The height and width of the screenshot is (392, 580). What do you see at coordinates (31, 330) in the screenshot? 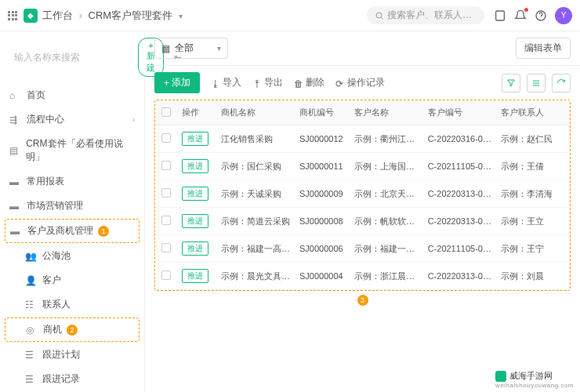
I see `target-icon: ◎` at bounding box center [31, 330].